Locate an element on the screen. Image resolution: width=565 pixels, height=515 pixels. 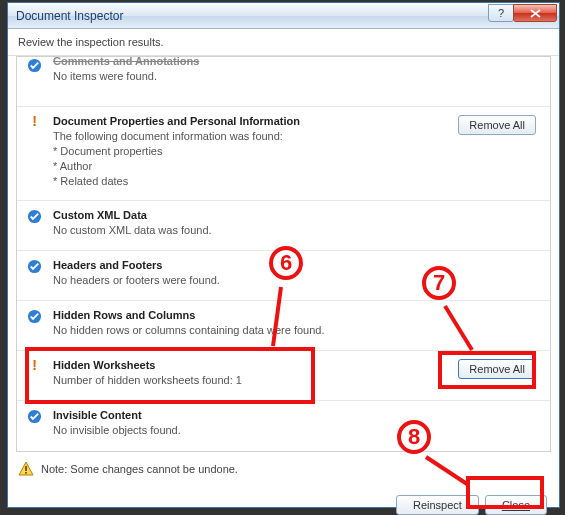
section-title: Invisible Content is located at coordinates (298, 415).